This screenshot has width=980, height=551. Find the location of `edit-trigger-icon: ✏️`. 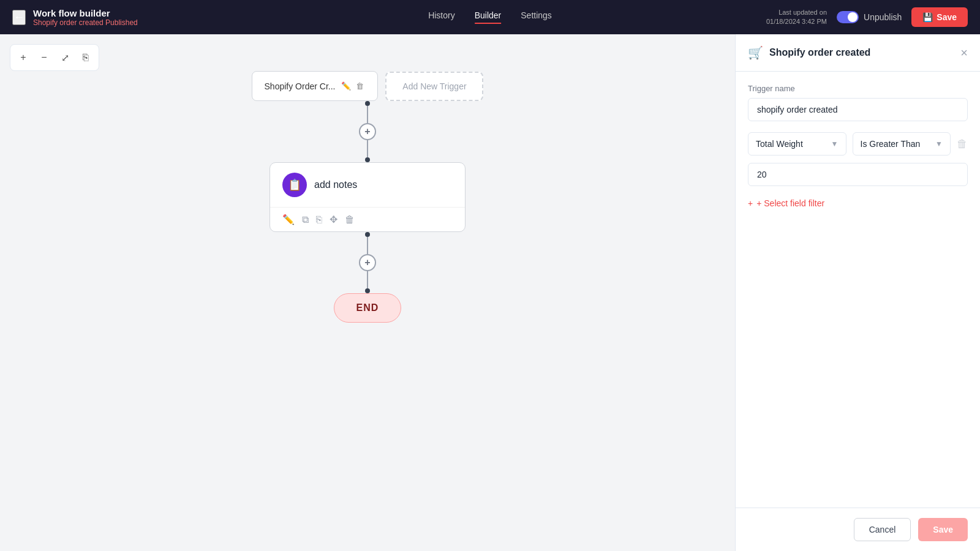

edit-trigger-icon: ✏️ is located at coordinates (346, 86).